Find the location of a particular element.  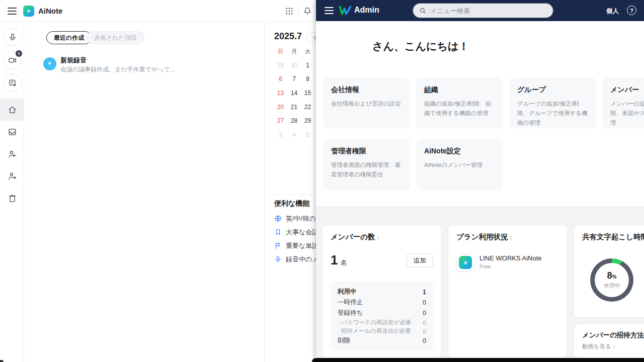

status-row-pending: 登録待ち0 is located at coordinates (382, 313).